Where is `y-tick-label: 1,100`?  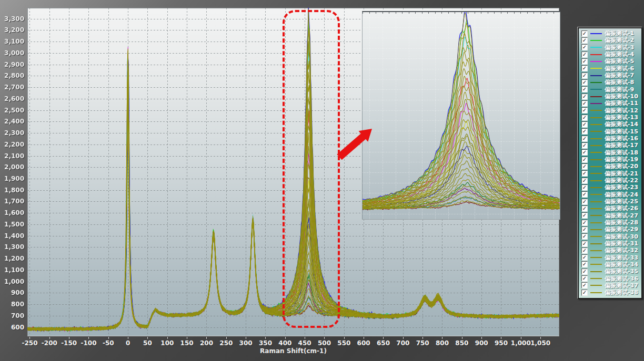 y-tick-label: 1,100 is located at coordinates (12, 270).